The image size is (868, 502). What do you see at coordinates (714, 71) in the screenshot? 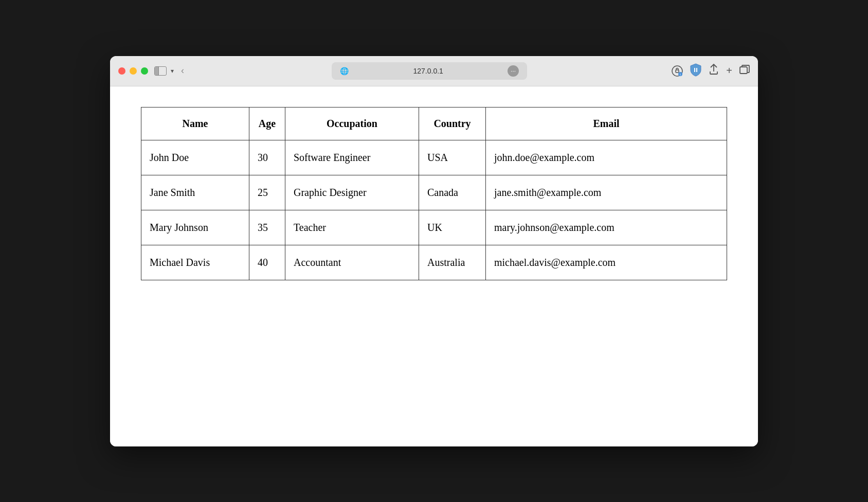
I see `share-icon` at bounding box center [714, 71].